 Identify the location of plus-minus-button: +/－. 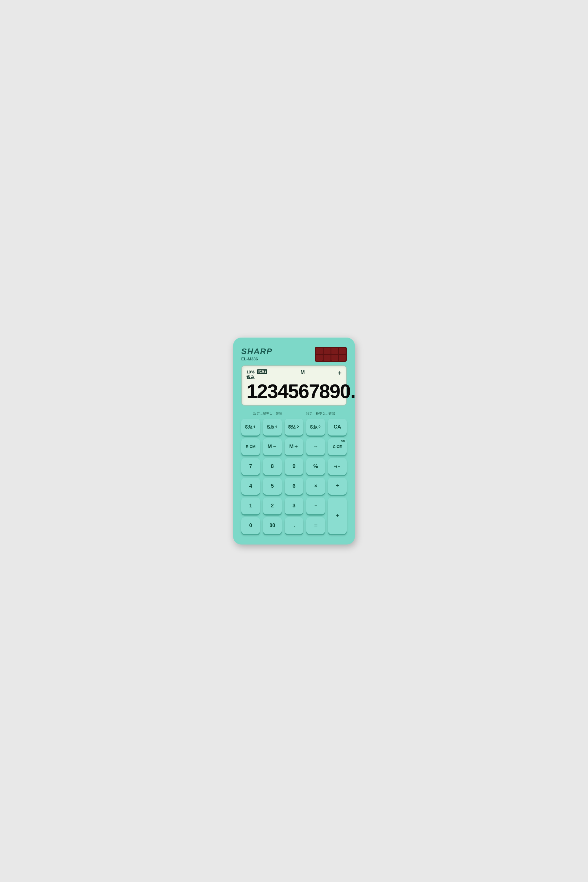
(338, 466).